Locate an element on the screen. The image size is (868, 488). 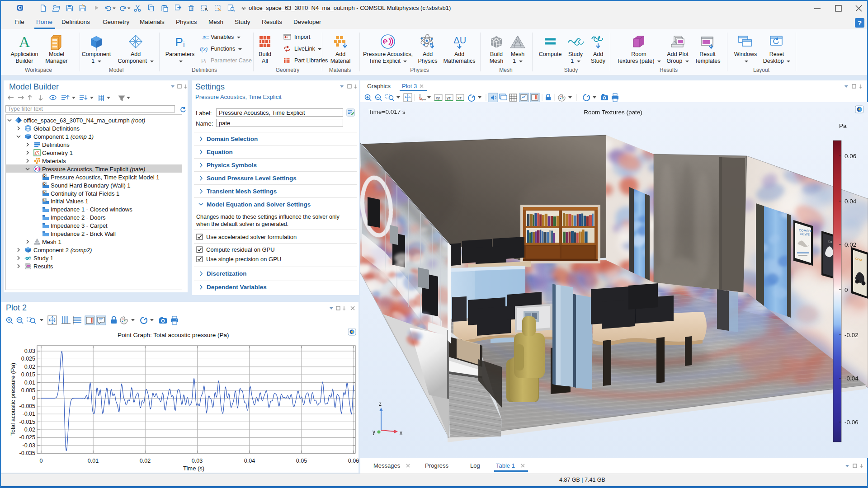
svg-text: 0.02 is located at coordinates (850, 245).